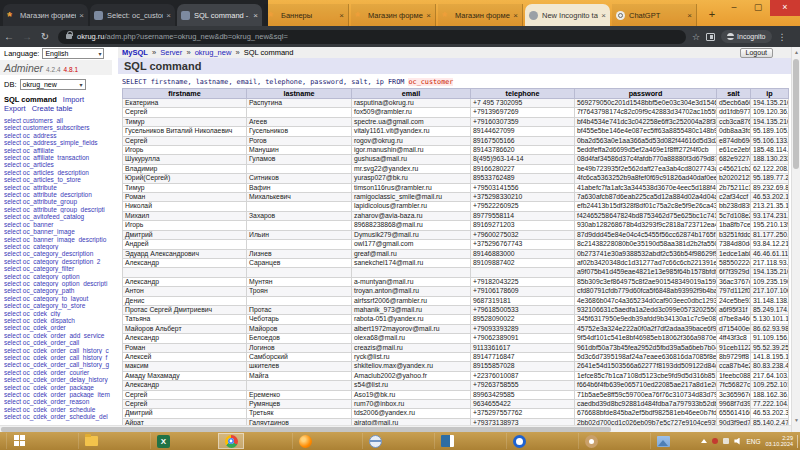 The height and width of the screenshot is (450, 800). Describe the element at coordinates (375, 441) in the screenshot. I see `taskbar-item-globe-browser` at that location.